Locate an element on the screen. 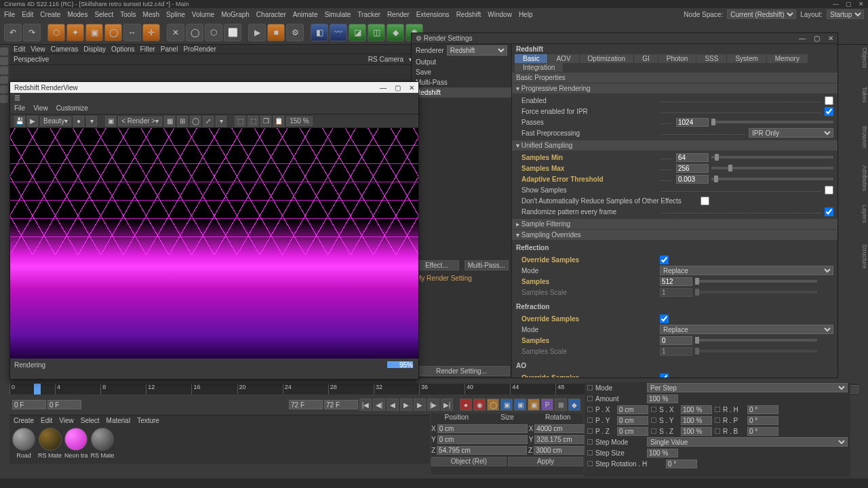 The height and width of the screenshot is (488, 868). vp-menu-display: Display is located at coordinates (95, 49).